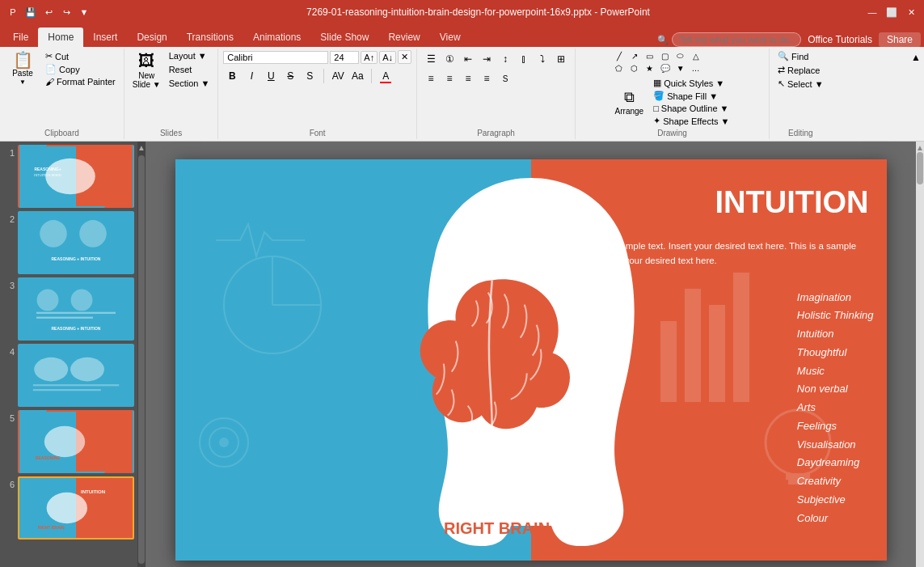 The image size is (924, 567). What do you see at coordinates (369, 57) in the screenshot?
I see `font-size-increase-btn: A↑` at bounding box center [369, 57].